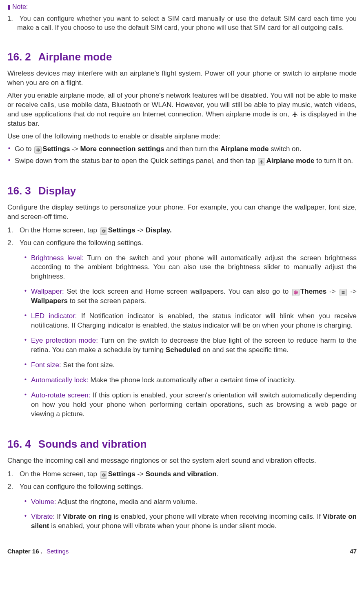 Image resolution: width=364 pixels, height=591 pixels. I want to click on themes-icon, so click(296, 292).